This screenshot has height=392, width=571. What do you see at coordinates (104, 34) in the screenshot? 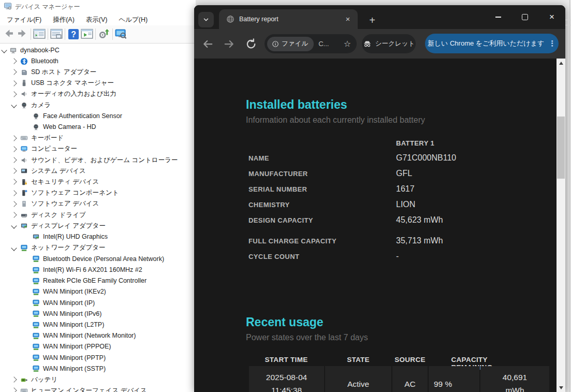
I see `dm-toolbar-scan-button` at bounding box center [104, 34].